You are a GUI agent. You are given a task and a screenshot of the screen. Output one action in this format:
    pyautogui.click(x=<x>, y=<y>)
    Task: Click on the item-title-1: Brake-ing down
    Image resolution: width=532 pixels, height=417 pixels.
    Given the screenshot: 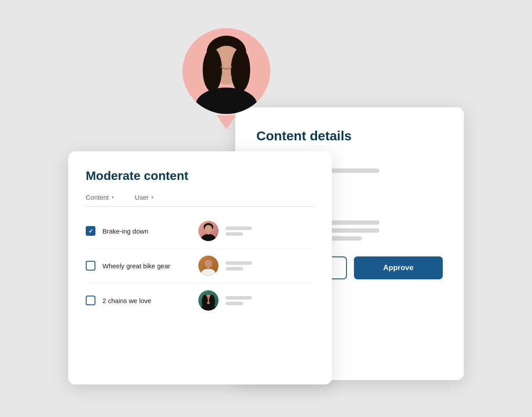 What is the action you would take?
    pyautogui.click(x=147, y=231)
    